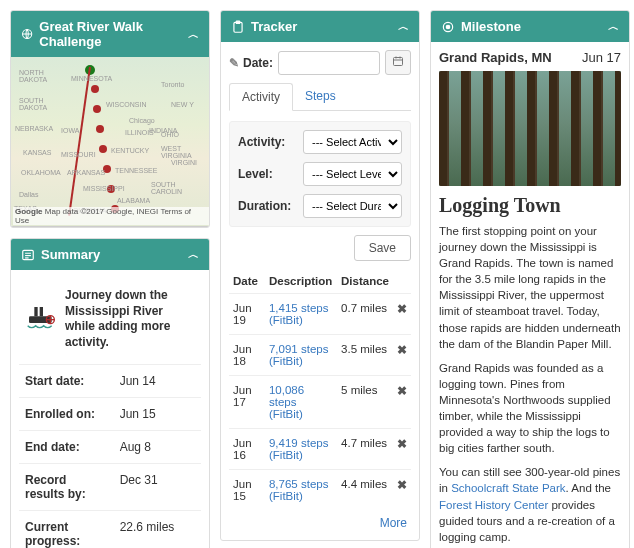  Describe the element at coordinates (158, 530) in the screenshot. I see `summary-value: 22.6 miles` at that location.